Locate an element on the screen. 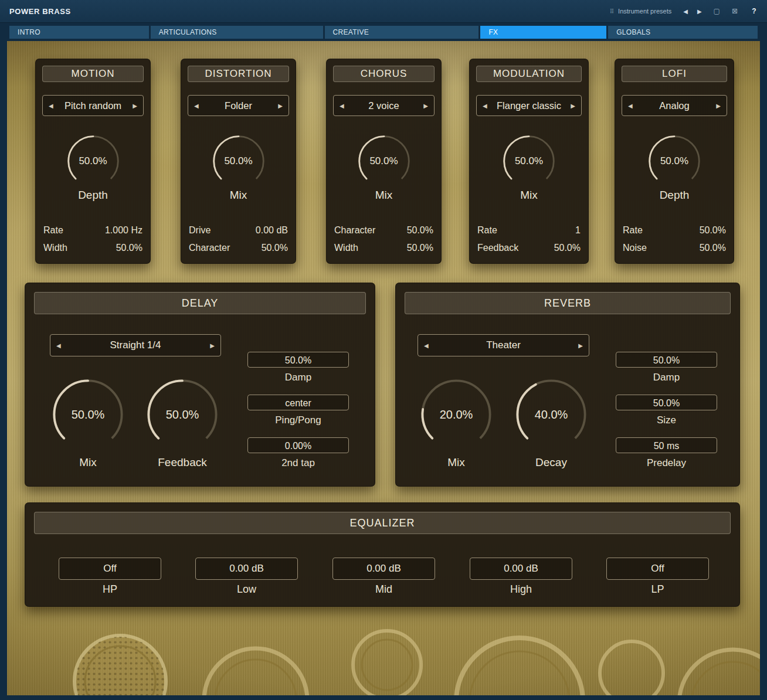  help-icon: ? is located at coordinates (754, 11).